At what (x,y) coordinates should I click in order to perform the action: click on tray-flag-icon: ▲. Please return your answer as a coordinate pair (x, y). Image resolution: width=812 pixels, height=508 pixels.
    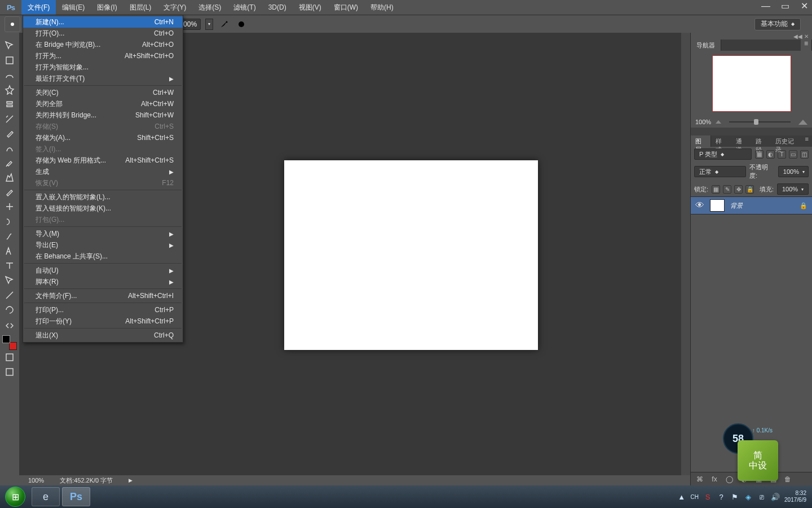
    Looking at the image, I should click on (682, 497).